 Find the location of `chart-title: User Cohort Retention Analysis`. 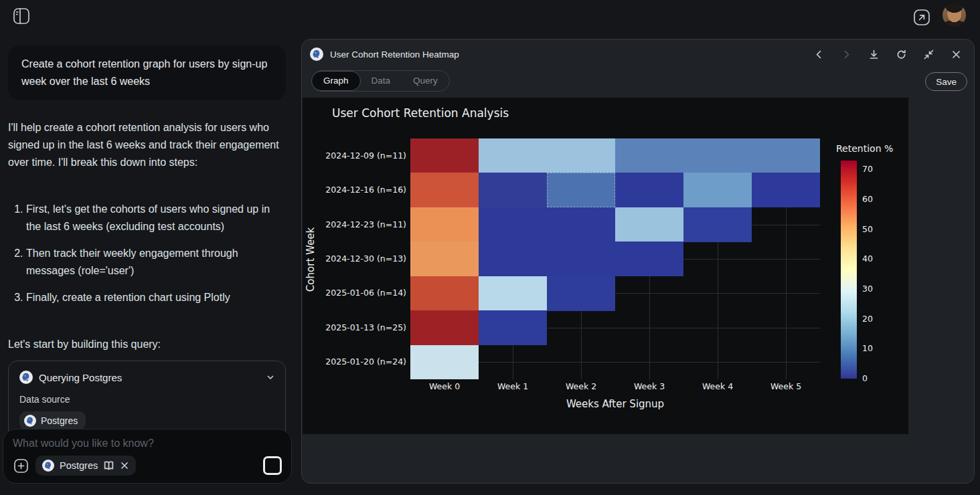

chart-title: User Cohort Retention Analysis is located at coordinates (420, 113).